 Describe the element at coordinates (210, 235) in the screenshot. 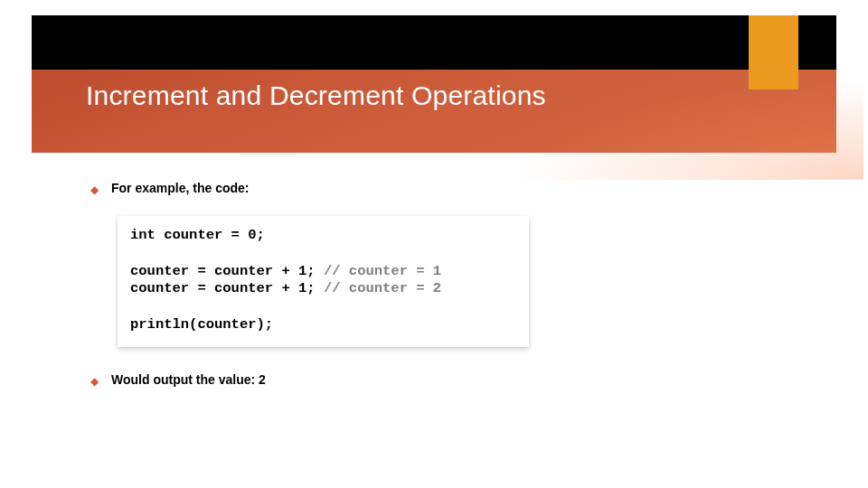

I see `code-text: counter = 0;` at that location.